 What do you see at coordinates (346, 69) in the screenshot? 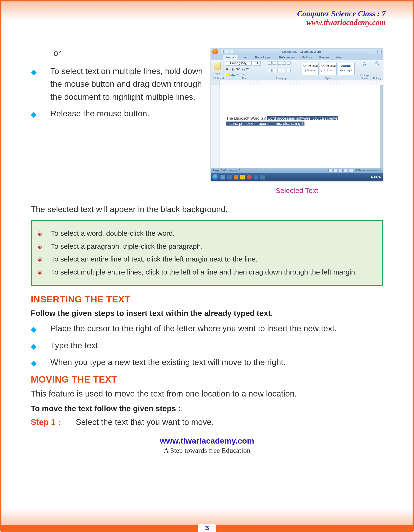
I see `style-heading1: AaBbCHeading 1` at bounding box center [346, 69].